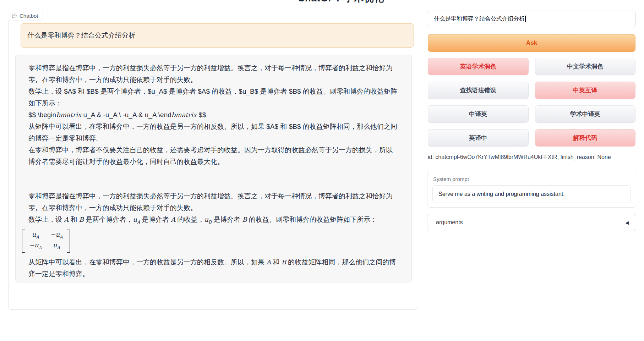  I want to click on arguments-accordion-label: arguments, so click(449, 222).